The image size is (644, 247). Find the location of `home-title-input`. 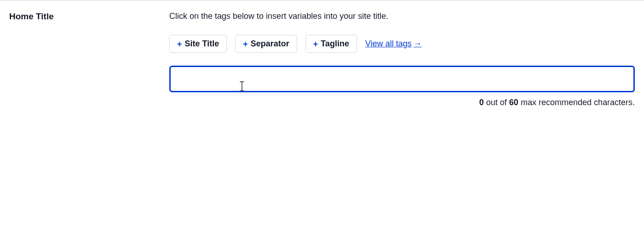

home-title-input is located at coordinates (402, 79).